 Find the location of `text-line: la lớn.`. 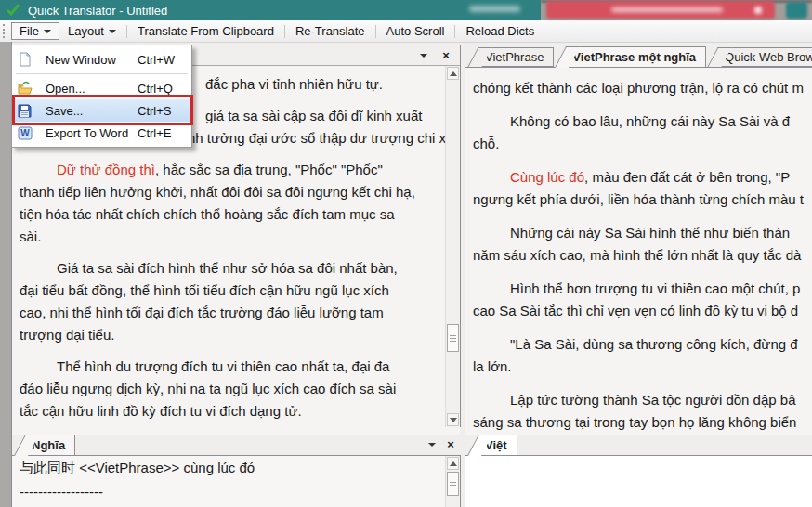

text-line: la lớn. is located at coordinates (639, 367).